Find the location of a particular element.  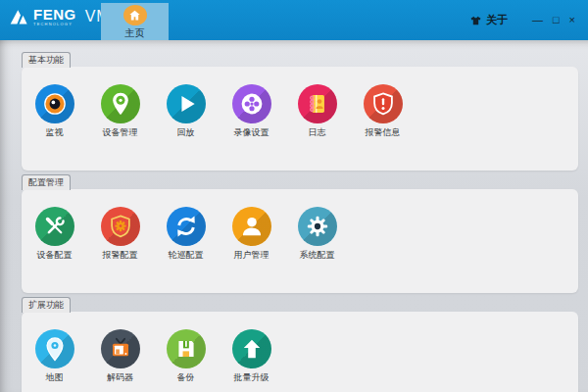

close-button: × is located at coordinates (572, 20).